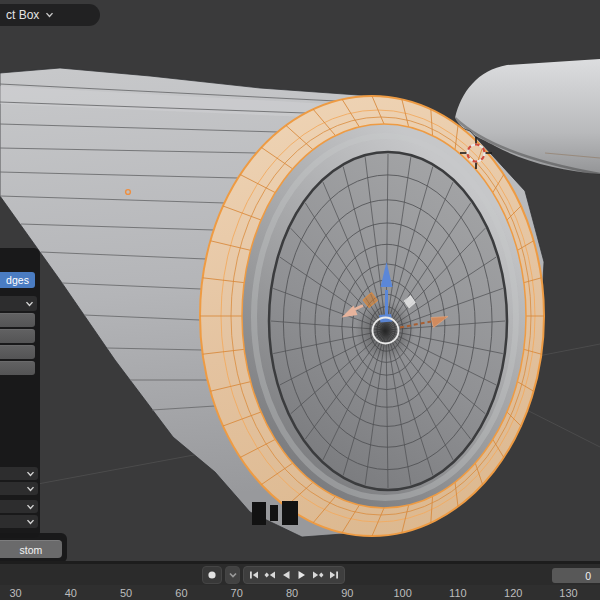  Describe the element at coordinates (302, 575) in the screenshot. I see `play-button` at that location.